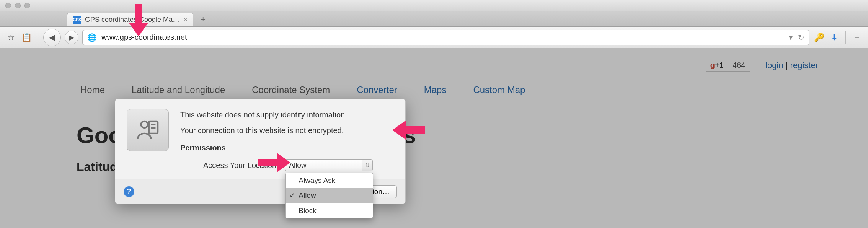 The image size is (868, 228). I want to click on select-chevron-icon: ⇅, so click(367, 165).